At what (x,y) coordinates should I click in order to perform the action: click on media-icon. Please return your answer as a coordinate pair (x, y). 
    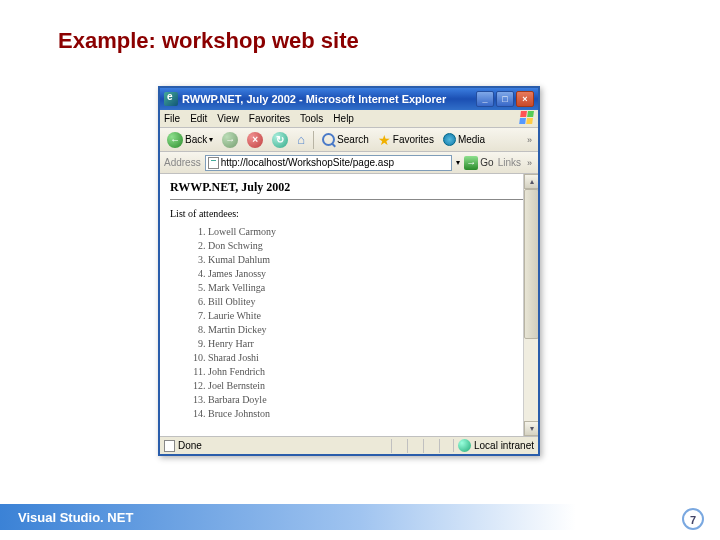
    Looking at the image, I should click on (450, 140).